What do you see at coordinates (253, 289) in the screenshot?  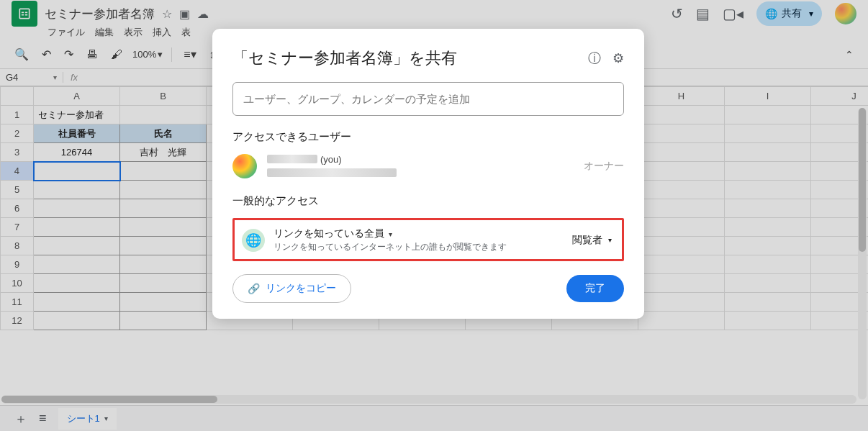 I see `link-icon: 🔗` at bounding box center [253, 289].